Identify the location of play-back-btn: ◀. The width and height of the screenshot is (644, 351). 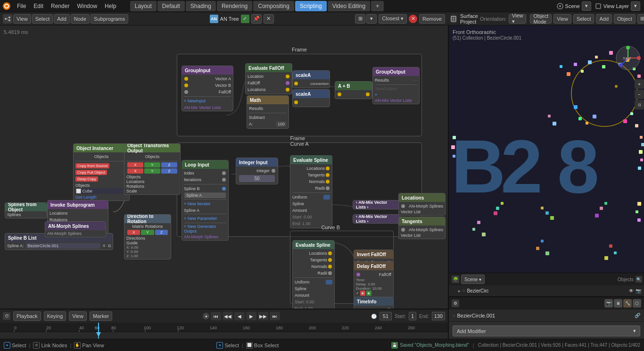
(239, 316).